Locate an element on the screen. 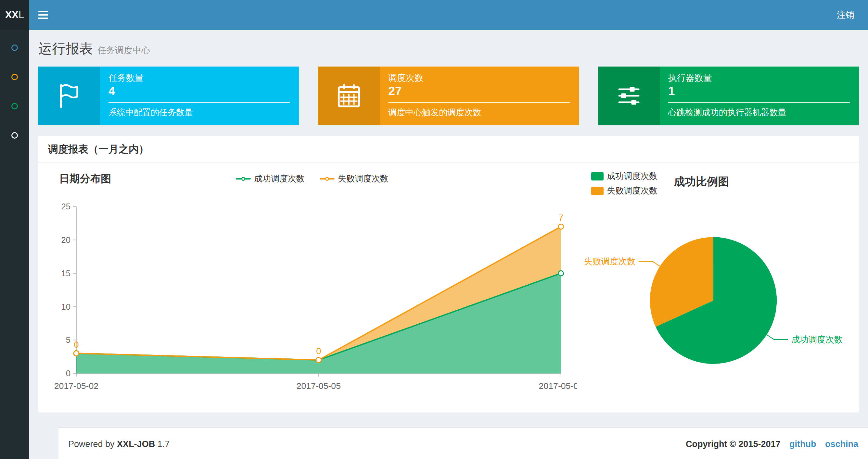 This screenshot has width=868, height=459. sidebar-item-dispatch-log is located at coordinates (15, 106).